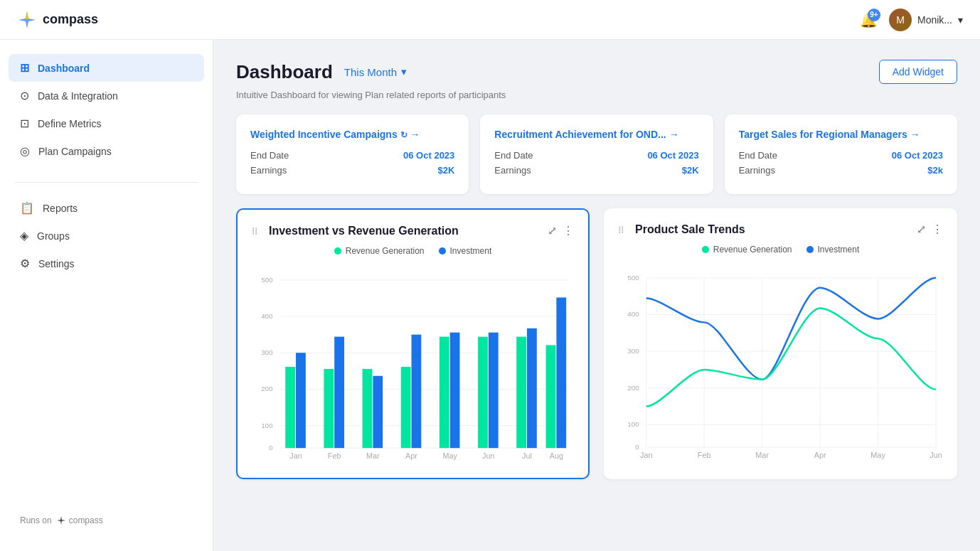  I want to click on sidebar-item-label: Settings, so click(57, 264).